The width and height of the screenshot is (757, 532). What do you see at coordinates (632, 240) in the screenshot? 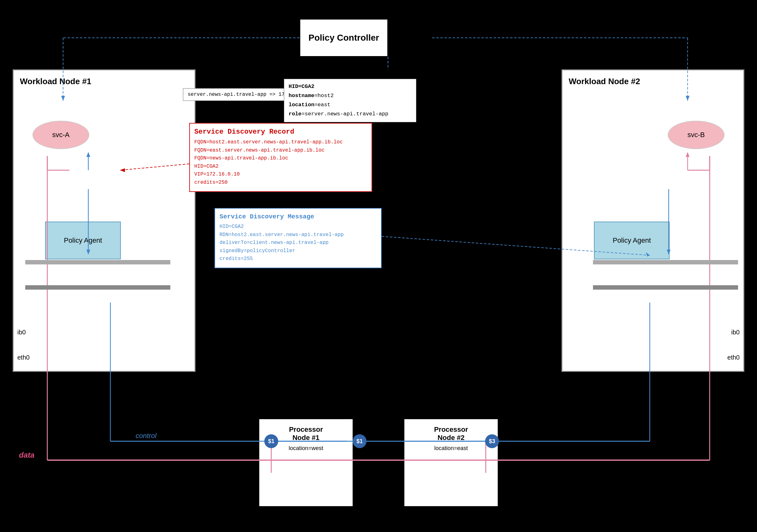
I see `policy-agent-2: Policy Agent` at bounding box center [632, 240].